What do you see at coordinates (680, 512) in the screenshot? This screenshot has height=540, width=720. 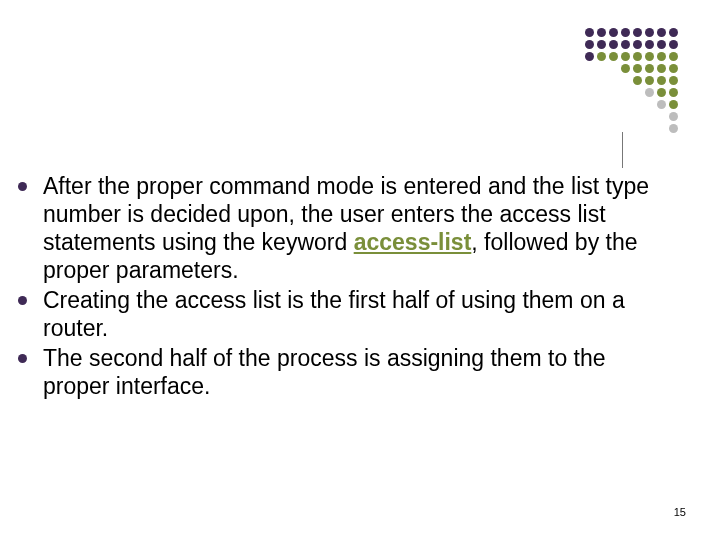 I see `page-number: 15` at bounding box center [680, 512].